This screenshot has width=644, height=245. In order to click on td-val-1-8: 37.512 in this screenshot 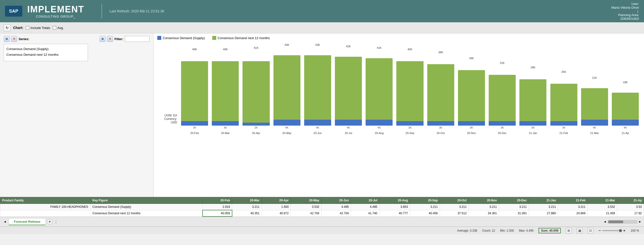, I will do `click(454, 213)`.